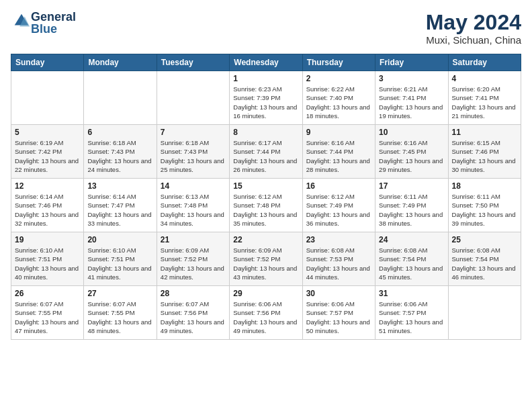 The image size is (532, 411). Describe the element at coordinates (339, 205) in the screenshot. I see `calendar-cell: 16Sunrise: 6:12 AMSunset: 7:49 PMDayligh…` at that location.